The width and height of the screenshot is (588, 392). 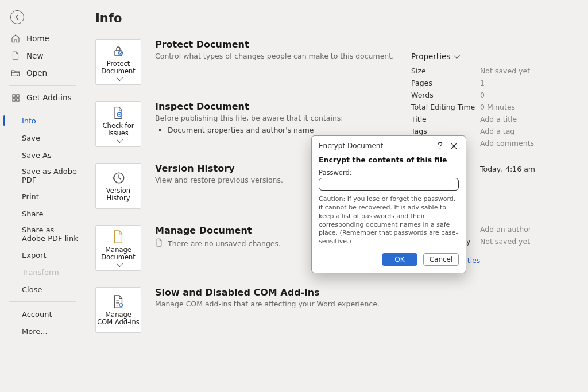 I want to click on nav-print-label: Print, so click(x=30, y=196).